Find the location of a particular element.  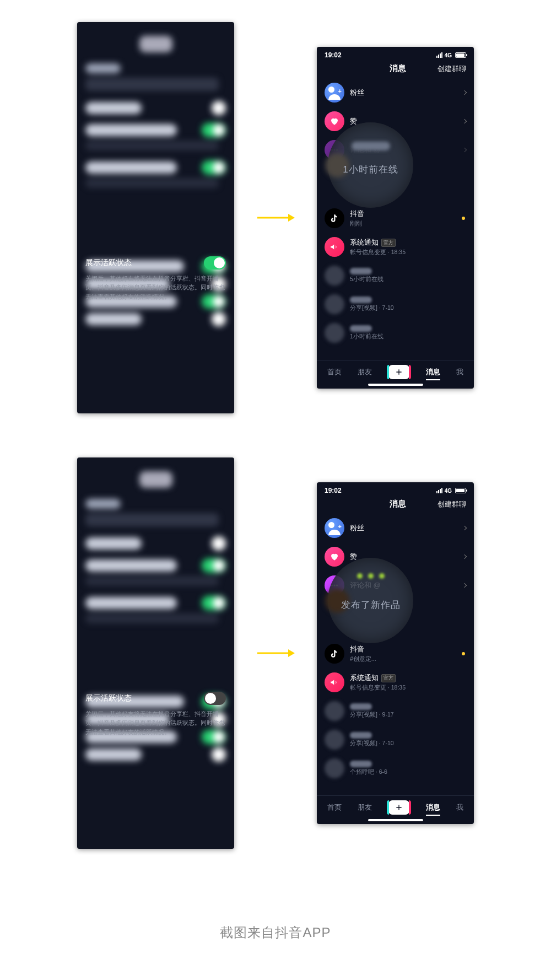

list-item-chat: 分享[视频] · 9-17 is located at coordinates (396, 711).